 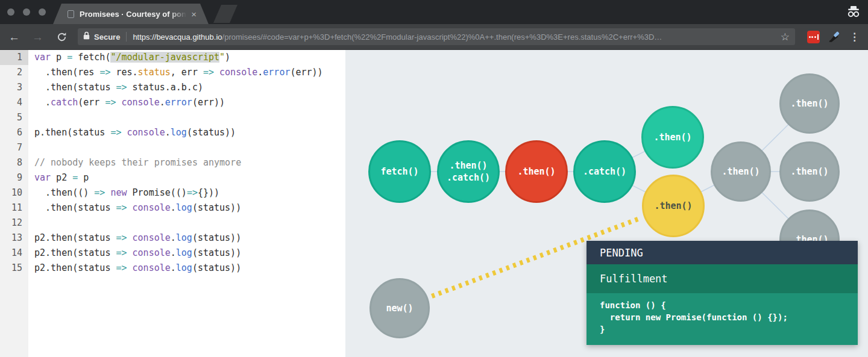 What do you see at coordinates (536, 172) in the screenshot?
I see `graph-node-then-rejected: .then()` at bounding box center [536, 172].